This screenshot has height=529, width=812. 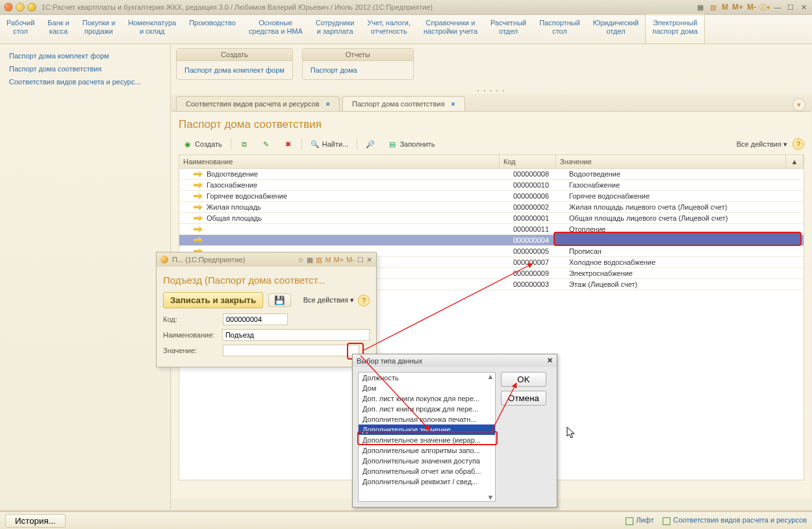 What do you see at coordinates (560, 29) in the screenshot?
I see `menu-passport-dept: Паспортныйстол` at bounding box center [560, 29].